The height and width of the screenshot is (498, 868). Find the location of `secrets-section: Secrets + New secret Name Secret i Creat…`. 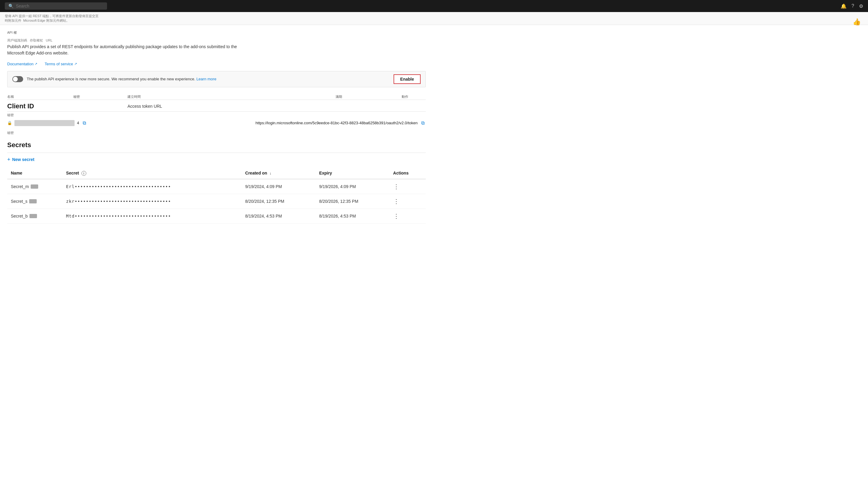

secrets-section: Secrets + New secret Name Secret i Creat… is located at coordinates (217, 183).